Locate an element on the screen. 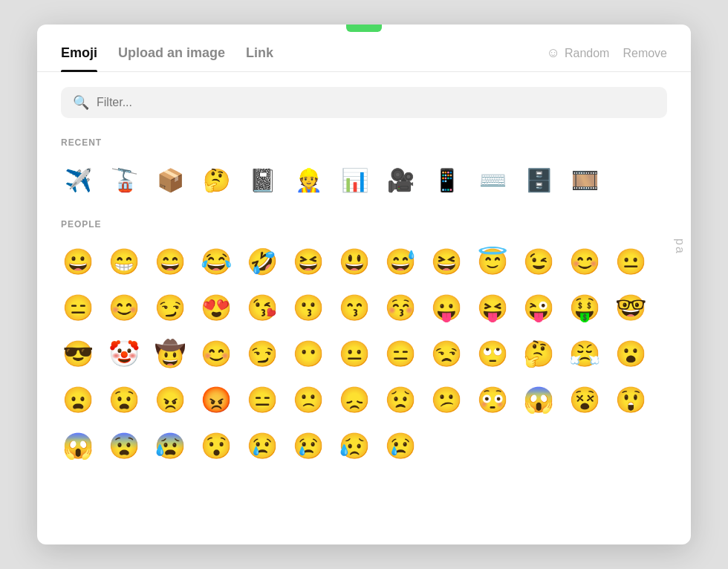 The width and height of the screenshot is (728, 569). list-item: 🤑 is located at coordinates (585, 308).